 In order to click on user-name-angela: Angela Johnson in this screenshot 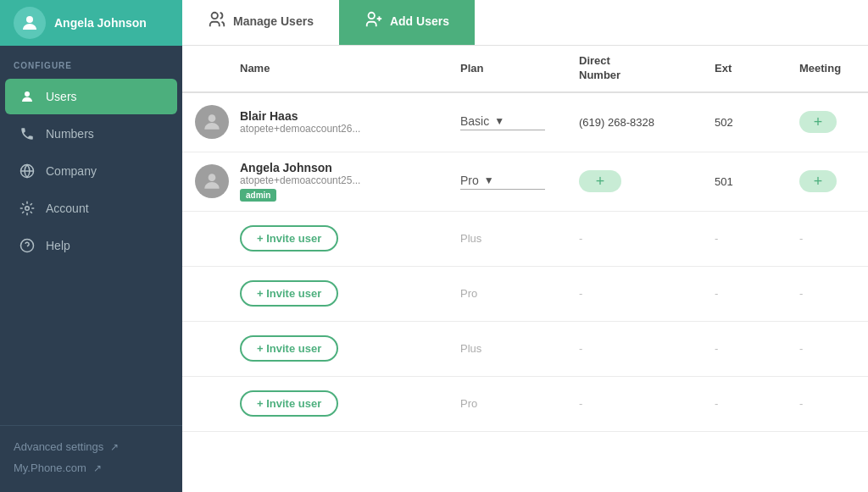, I will do `click(343, 168)`.